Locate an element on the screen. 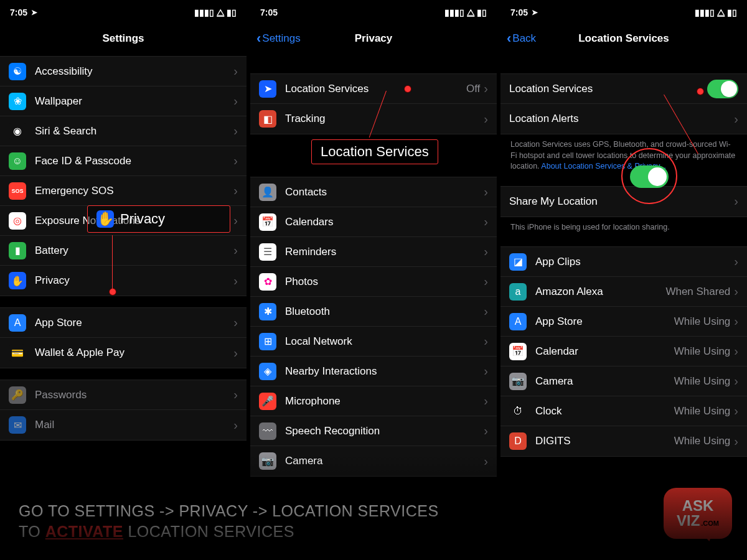  settings-row-exposure-notifications: ◎Exposure Notifications› is located at coordinates (123, 221).